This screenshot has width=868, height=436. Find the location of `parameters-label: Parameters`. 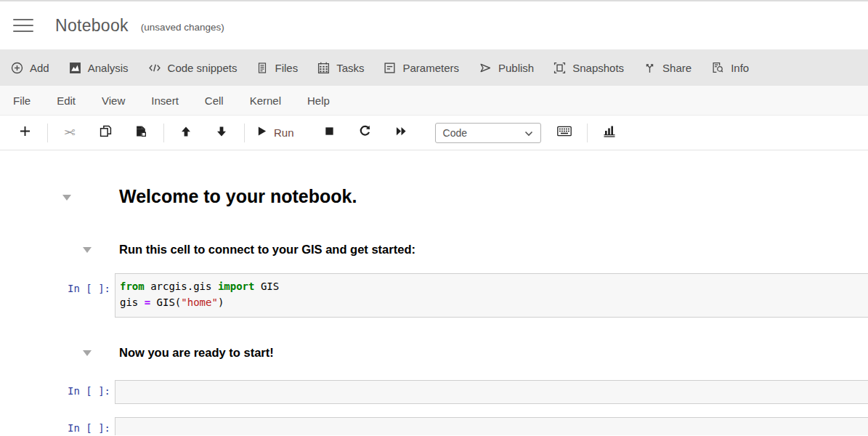

parameters-label: Parameters is located at coordinates (431, 68).